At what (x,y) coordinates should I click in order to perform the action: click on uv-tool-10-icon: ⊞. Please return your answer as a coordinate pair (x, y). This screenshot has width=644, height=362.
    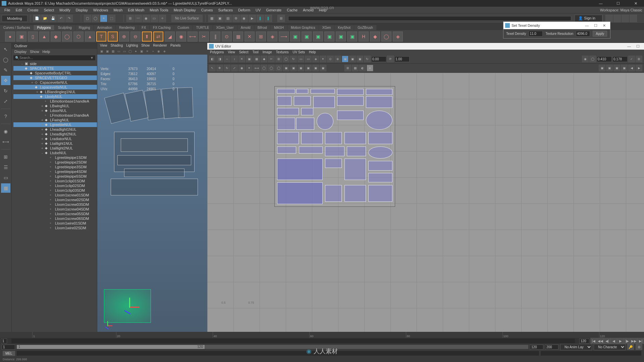
    Looking at the image, I should click on (279, 59).